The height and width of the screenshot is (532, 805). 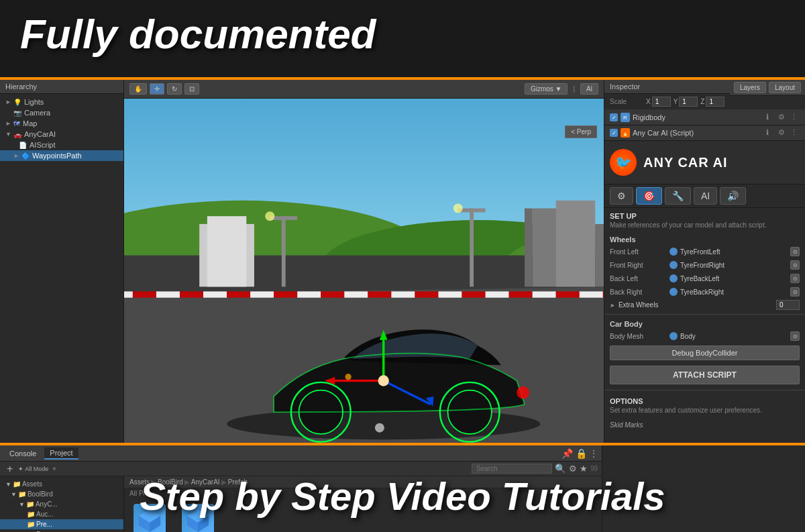 I want to click on wheel-front-left-row: Front Left TyreFrontLeft ⊙, so click(x=704, y=252).